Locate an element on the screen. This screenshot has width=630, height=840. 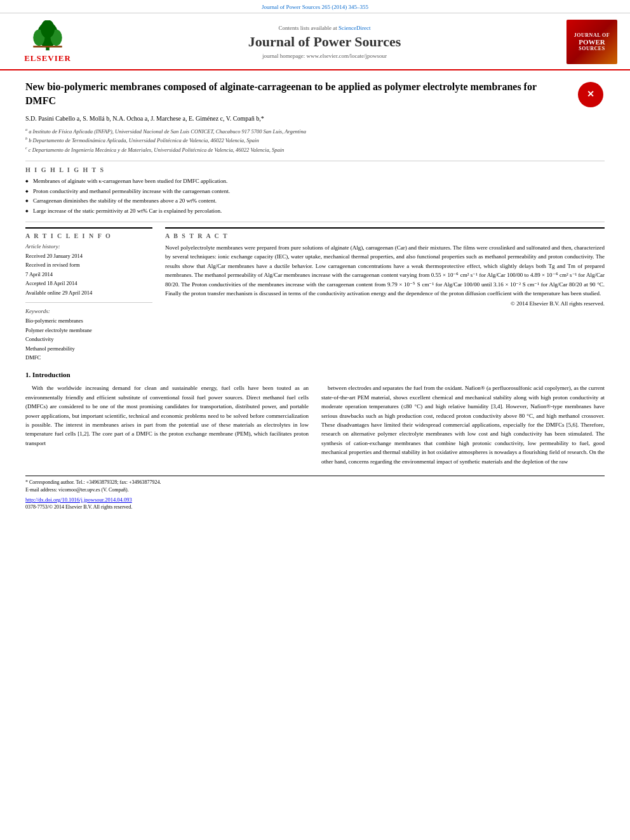
abstract-section: A B S T R A C T Novel polyelectrolyte me… is located at coordinates (385, 267).